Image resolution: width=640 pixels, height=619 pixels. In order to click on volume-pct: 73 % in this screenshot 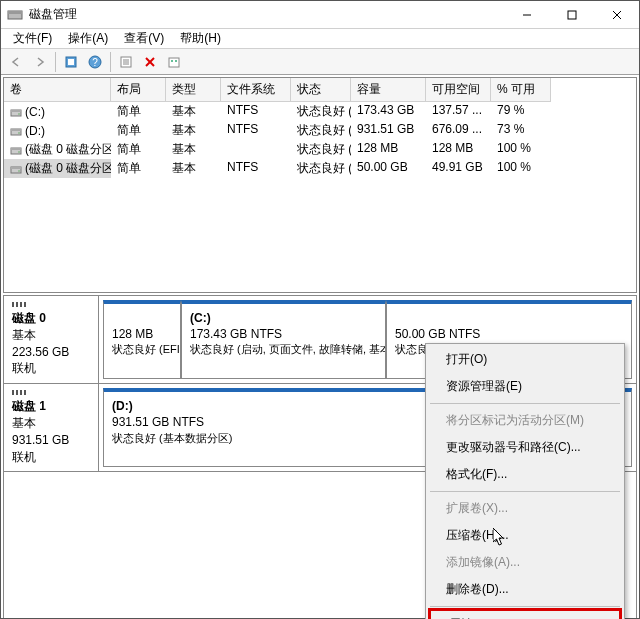, I will do `click(521, 130)`.